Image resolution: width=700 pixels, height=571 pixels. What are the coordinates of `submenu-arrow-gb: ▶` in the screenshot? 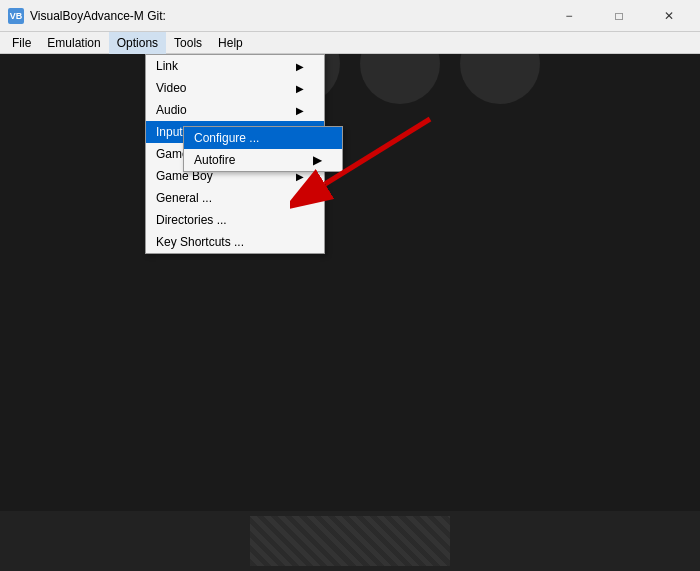 It's located at (300, 176).